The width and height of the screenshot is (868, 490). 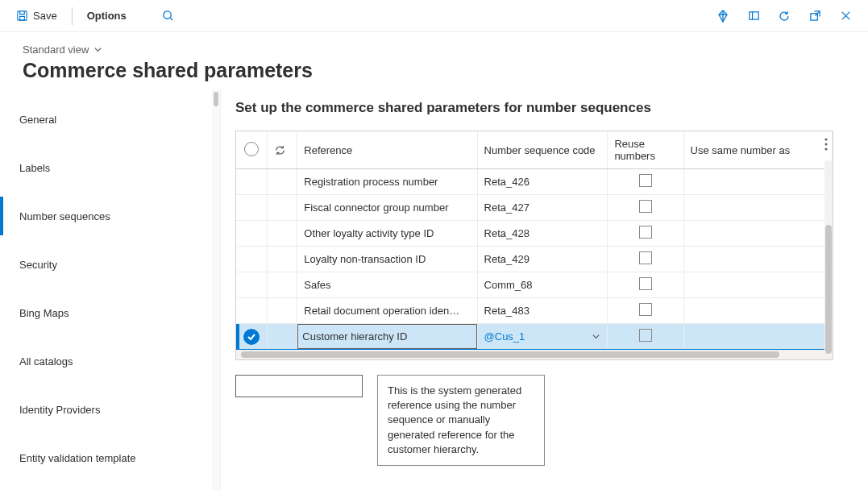 What do you see at coordinates (646, 150) in the screenshot?
I see `column-reuse: Reuse numbers` at bounding box center [646, 150].